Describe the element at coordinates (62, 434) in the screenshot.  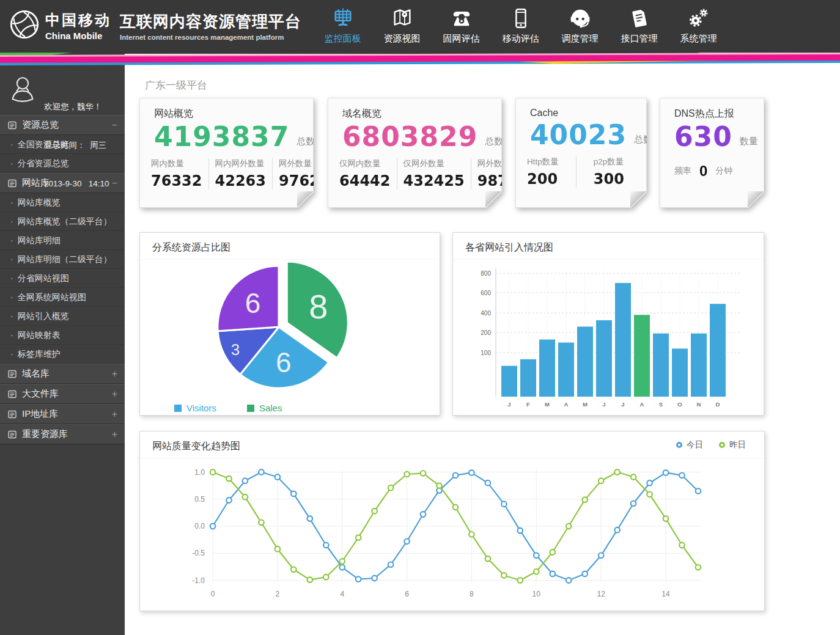
I see `sidebar-section: 重要资源库+` at that location.